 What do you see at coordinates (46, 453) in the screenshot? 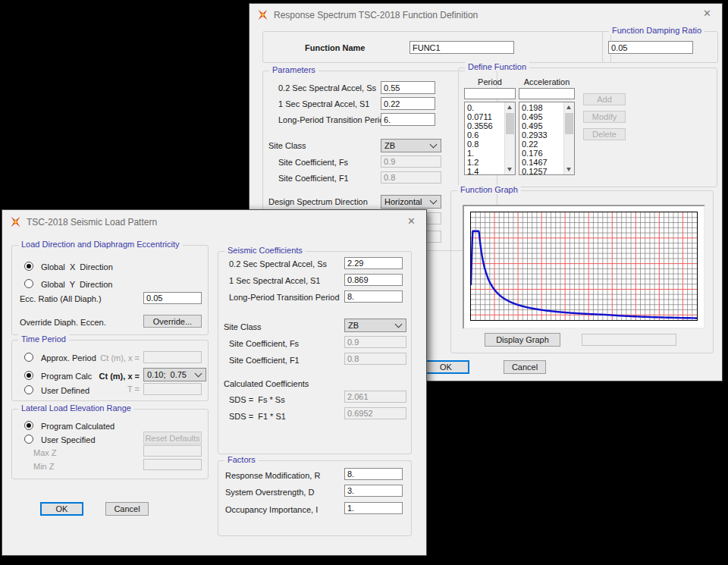
I see `max-z-label: Max Z` at bounding box center [46, 453].